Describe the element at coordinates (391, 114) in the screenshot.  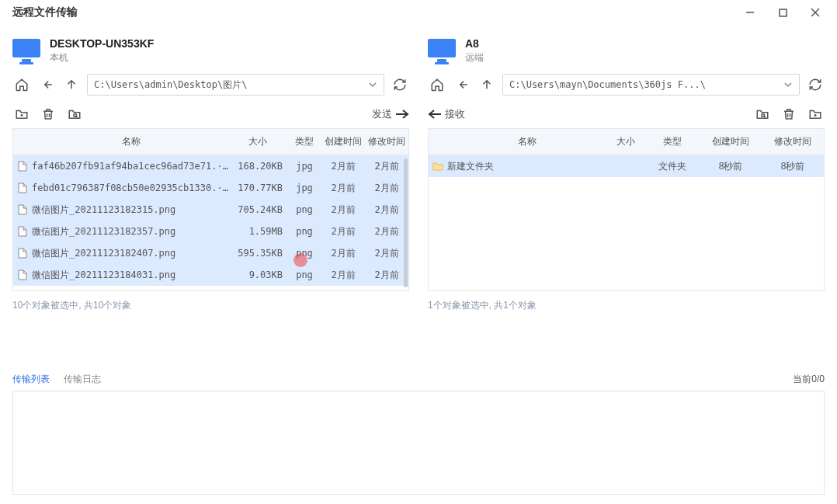
I see `send-button: 发送` at that location.